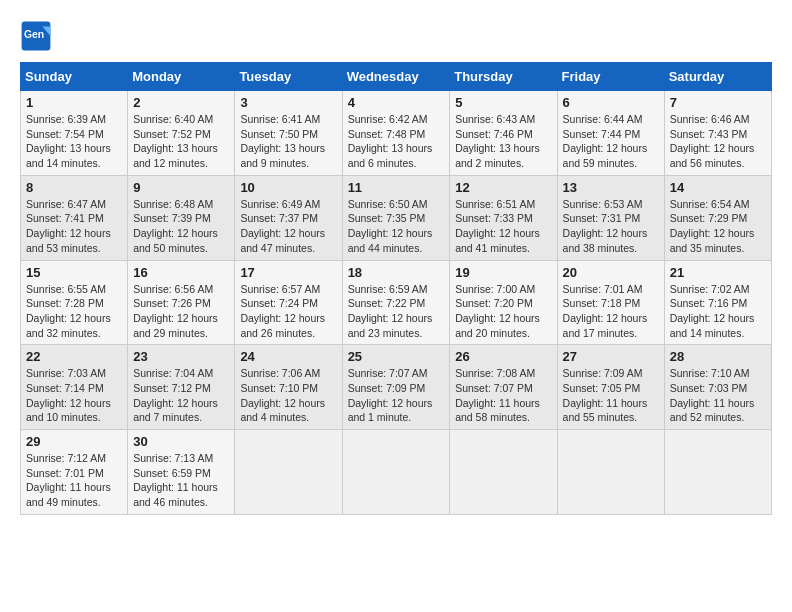 Image resolution: width=792 pixels, height=612 pixels. What do you see at coordinates (288, 356) in the screenshot?
I see `day-number: 24` at bounding box center [288, 356].